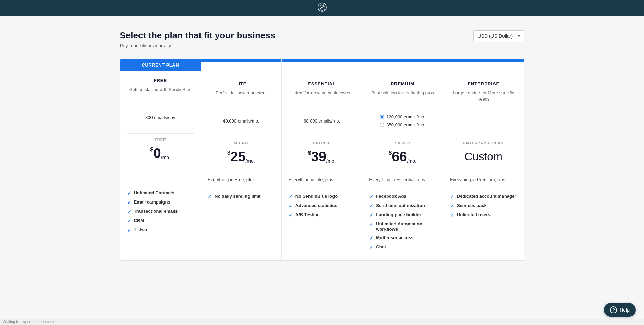 This screenshot has height=325, width=644. Describe the element at coordinates (484, 156) in the screenshot. I see `plan-price-custom: Custom` at that location.